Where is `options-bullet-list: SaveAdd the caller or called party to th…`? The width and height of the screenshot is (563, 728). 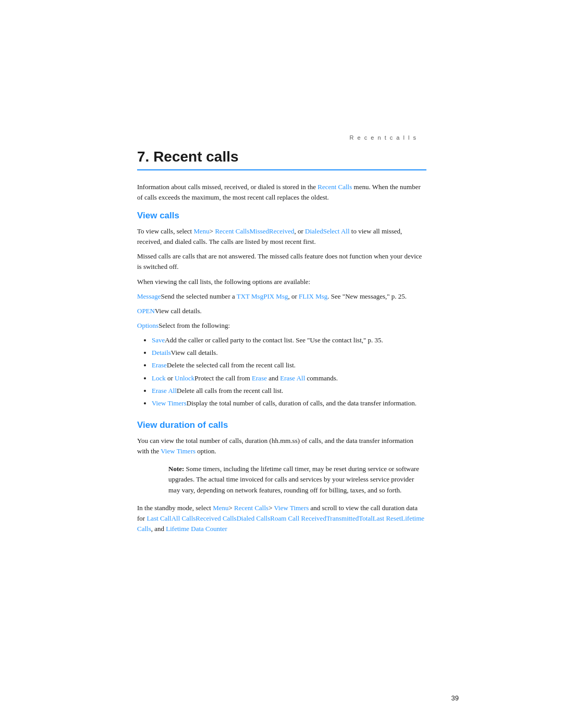 options-bullet-list: SaveAdd the caller or called party to th… is located at coordinates (289, 372).